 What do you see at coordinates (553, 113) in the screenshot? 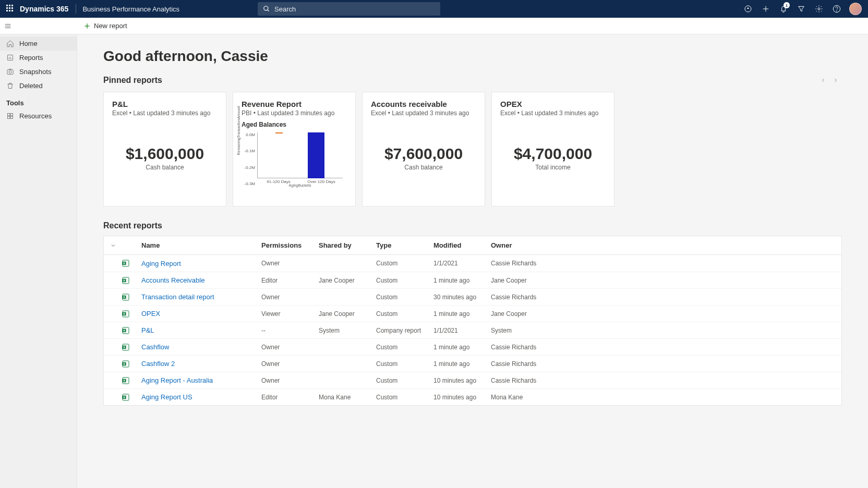
I see `card-subtitle: Excel • Last updated 3 minutes ago` at bounding box center [553, 113].